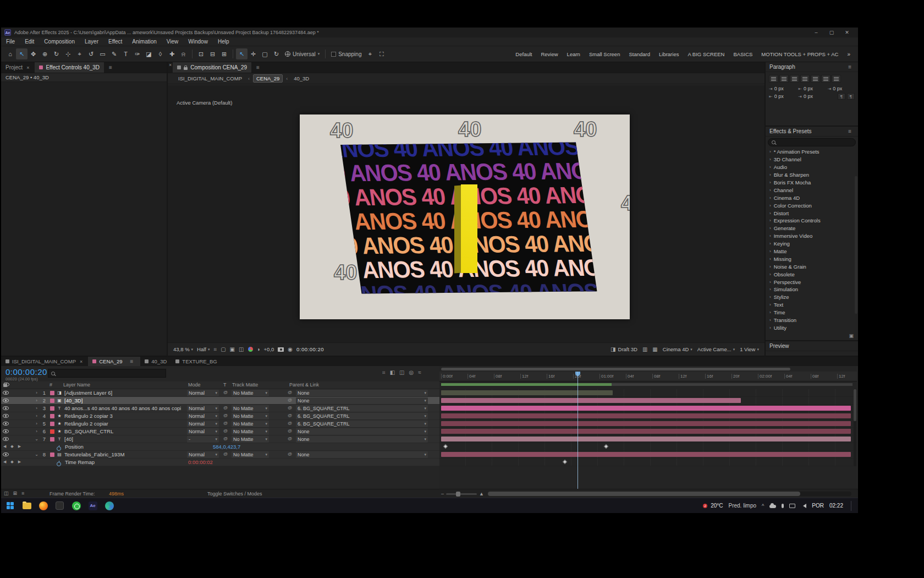 The width and height of the screenshot is (924, 578). I want to click on draft-3d-toggle-icon: ◧, so click(393, 373).